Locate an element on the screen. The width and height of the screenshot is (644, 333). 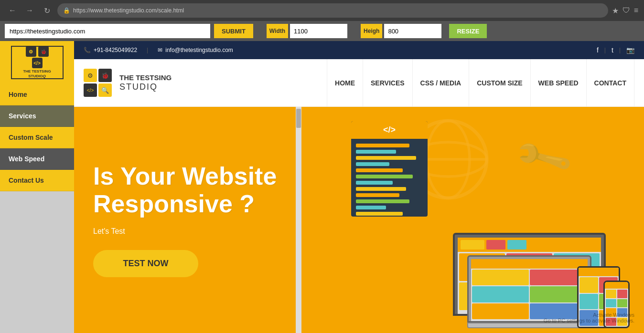
sidebar-item-webspeed-label: Web Speed is located at coordinates (27, 159).